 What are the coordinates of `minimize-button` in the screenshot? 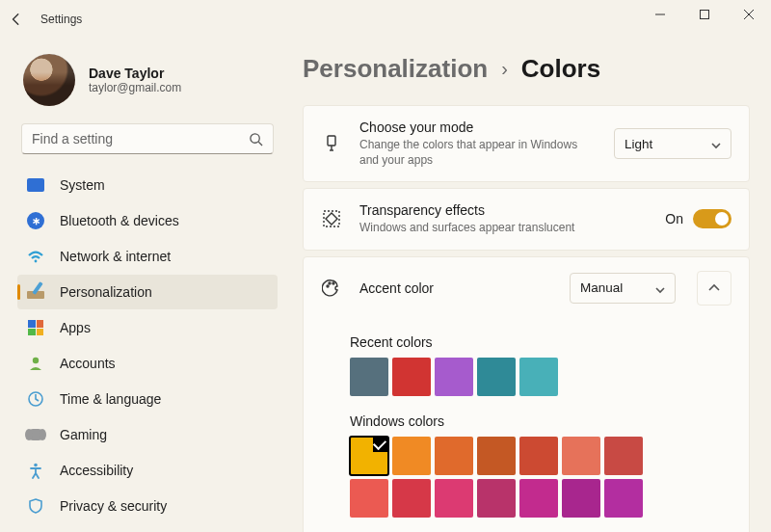 It's located at (660, 14).